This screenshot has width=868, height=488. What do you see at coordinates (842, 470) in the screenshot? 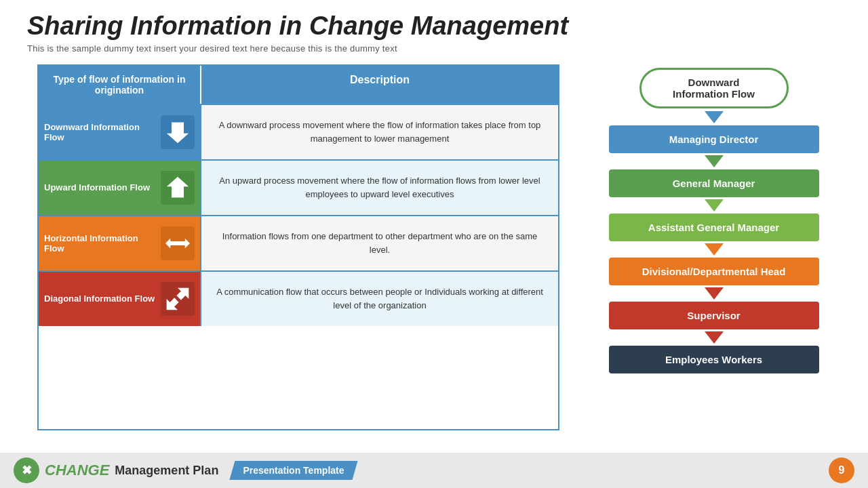
I see `footer-page-number: 9` at bounding box center [842, 470].